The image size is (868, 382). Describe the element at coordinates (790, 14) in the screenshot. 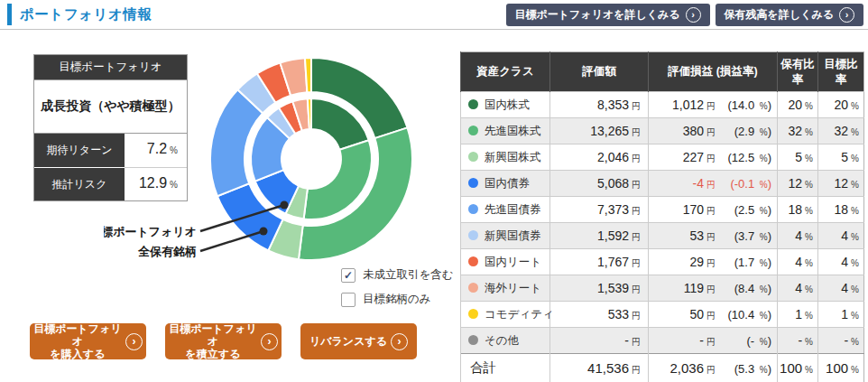

I see `holdings-detail-button: 保有残高を詳しくみる ›` at that location.